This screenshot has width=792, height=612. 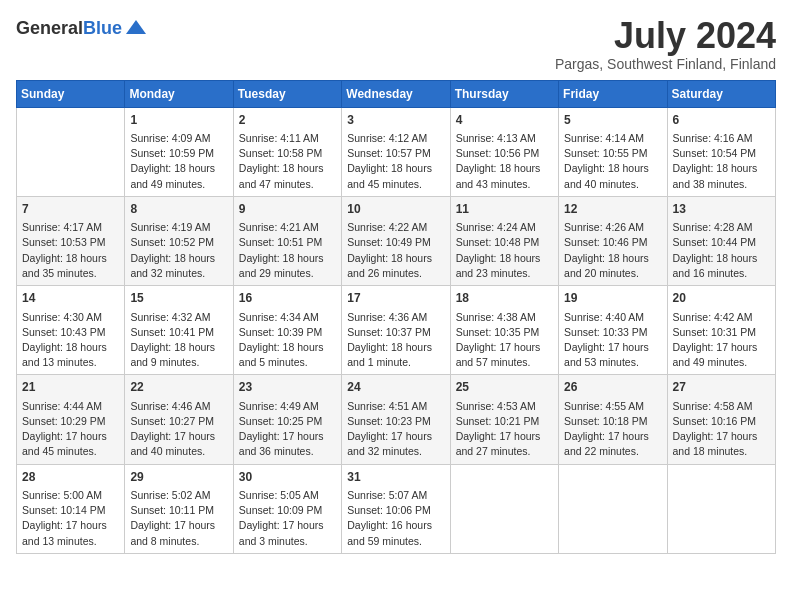 What do you see at coordinates (721, 152) in the screenshot?
I see `calendar-cell: 6Sunrise: 4:16 AMSunset: 10:54 PMDayligh…` at bounding box center [721, 152].